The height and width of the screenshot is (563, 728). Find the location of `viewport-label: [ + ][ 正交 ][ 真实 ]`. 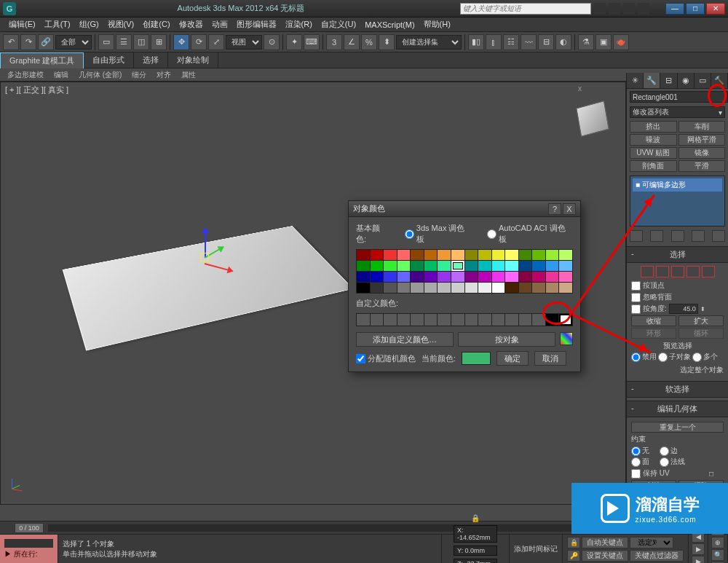

viewport-label: [ + ][ 正交 ][ 真实 ] is located at coordinates (36, 90).